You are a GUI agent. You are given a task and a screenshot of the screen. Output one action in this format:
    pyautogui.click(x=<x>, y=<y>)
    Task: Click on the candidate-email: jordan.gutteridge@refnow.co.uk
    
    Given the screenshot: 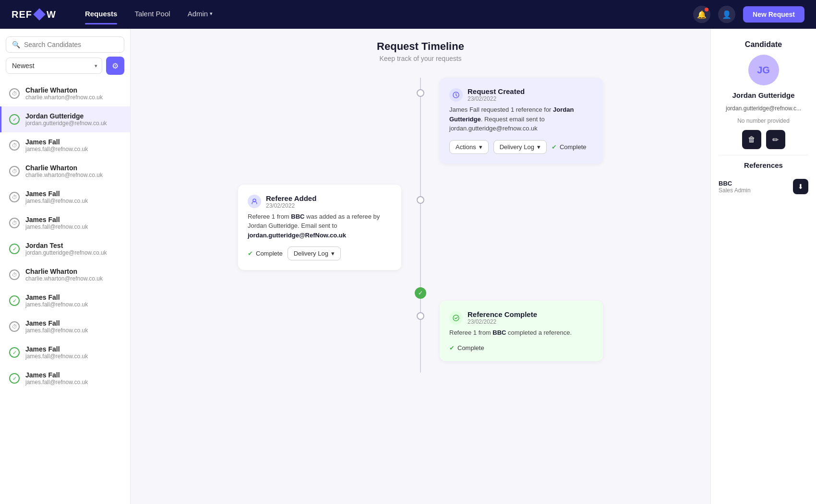 What is the action you would take?
    pyautogui.click(x=66, y=123)
    